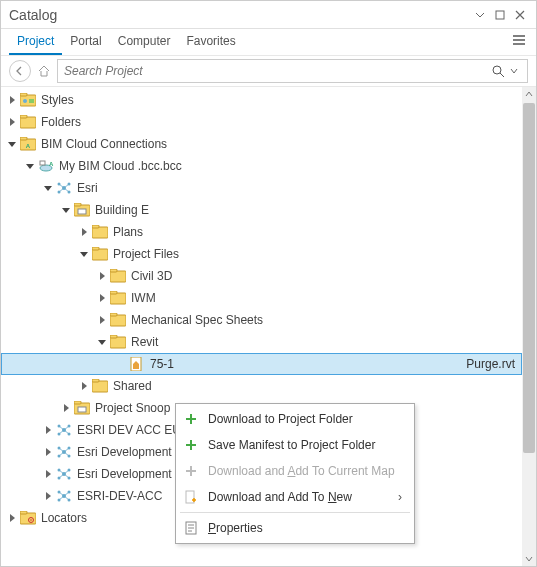 This screenshot has width=537, height=567. Describe the element at coordinates (191, 528) in the screenshot. I see `properties-icon` at that location.